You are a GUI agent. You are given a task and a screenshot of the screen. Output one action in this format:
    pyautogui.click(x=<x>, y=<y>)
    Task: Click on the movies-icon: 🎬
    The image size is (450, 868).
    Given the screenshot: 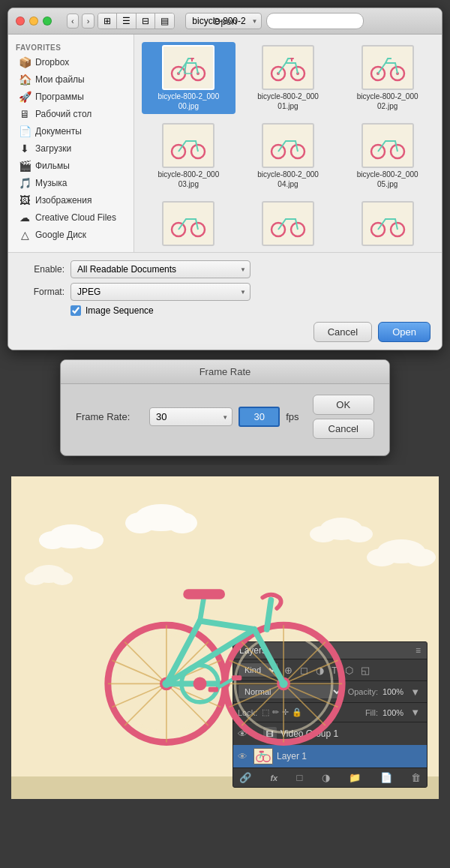 What is the action you would take?
    pyautogui.click(x=25, y=166)
    